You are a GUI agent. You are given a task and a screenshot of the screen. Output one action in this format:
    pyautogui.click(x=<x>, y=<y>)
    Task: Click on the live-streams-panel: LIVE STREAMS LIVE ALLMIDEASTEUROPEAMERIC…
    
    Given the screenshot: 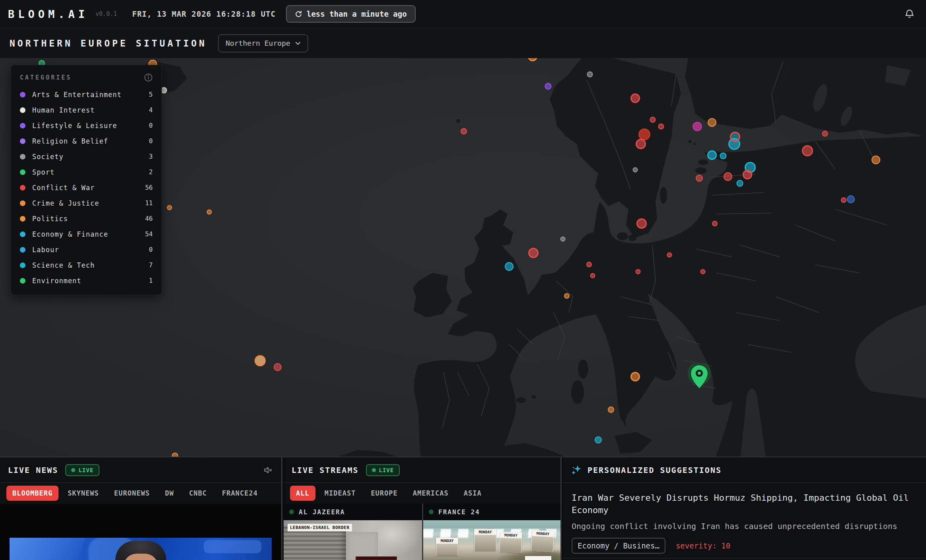 What is the action you would take?
    pyautogui.click(x=422, y=509)
    